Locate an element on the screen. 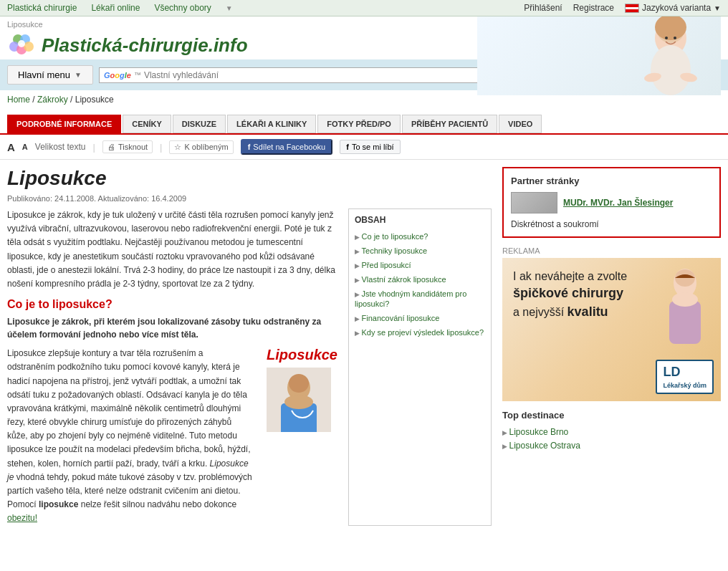  toc-link-1: Co je to liposukce? is located at coordinates (396, 236).